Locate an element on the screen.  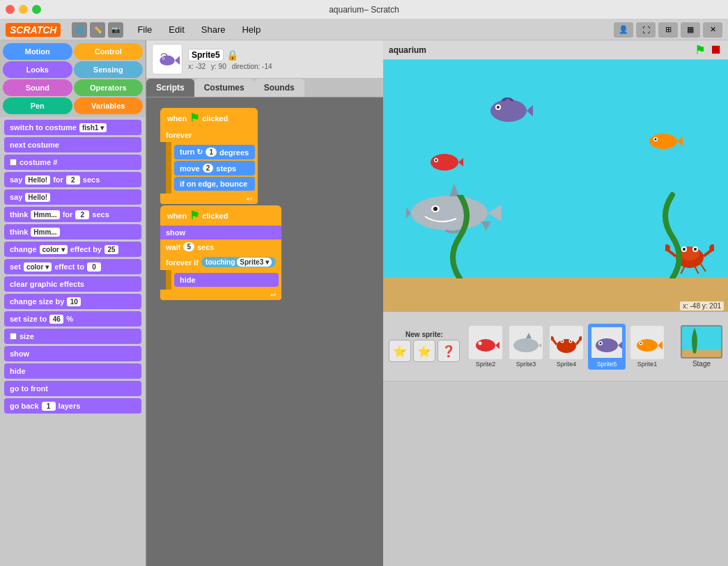
hat-block-1: when ⚑ clicked is located at coordinates (209, 118).